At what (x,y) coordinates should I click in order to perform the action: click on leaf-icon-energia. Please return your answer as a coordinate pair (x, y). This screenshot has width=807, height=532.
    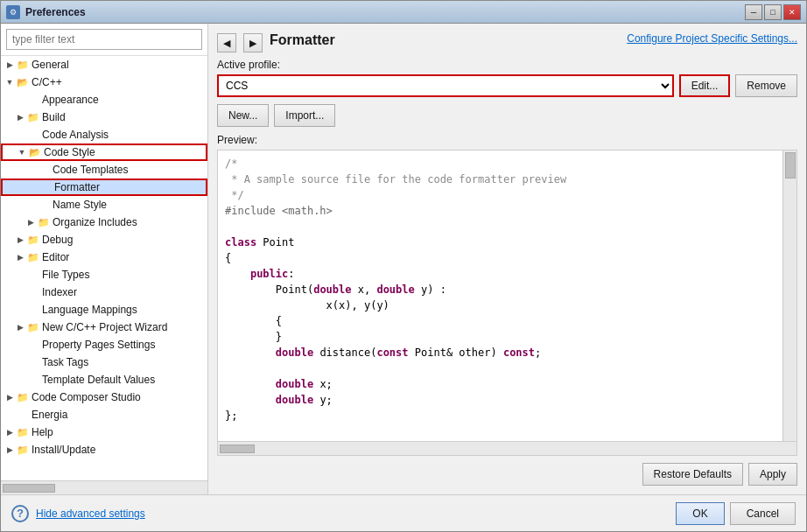
    Looking at the image, I should click on (23, 415).